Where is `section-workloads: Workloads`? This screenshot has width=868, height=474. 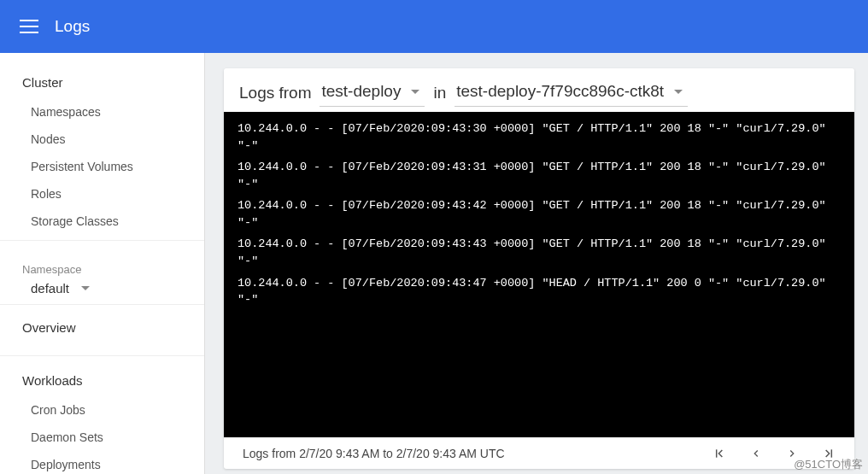
section-workloads: Workloads is located at coordinates (103, 383).